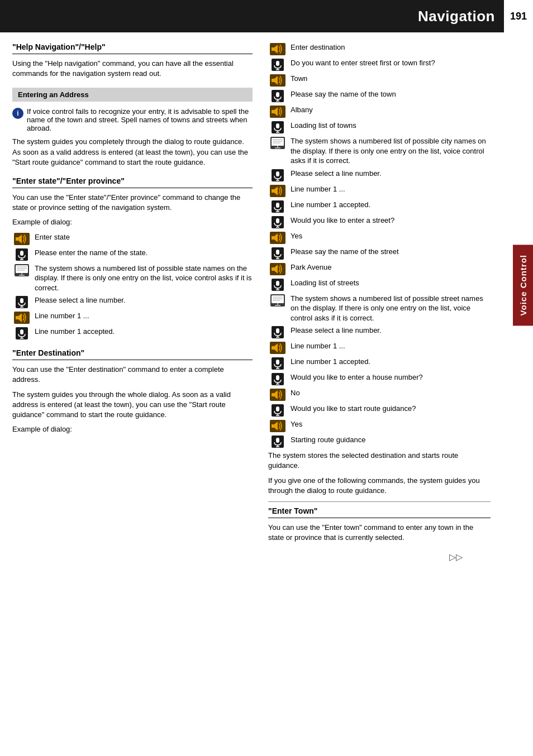  What do you see at coordinates (132, 48) in the screenshot?
I see `heading-help-navigation: "Help Navigation"/"Help"` at bounding box center [132, 48].